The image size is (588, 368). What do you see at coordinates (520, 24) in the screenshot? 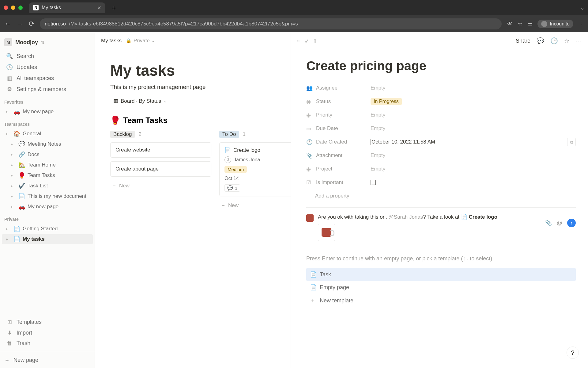
I see `bookmark-star-icon: ☆` at bounding box center [520, 24].